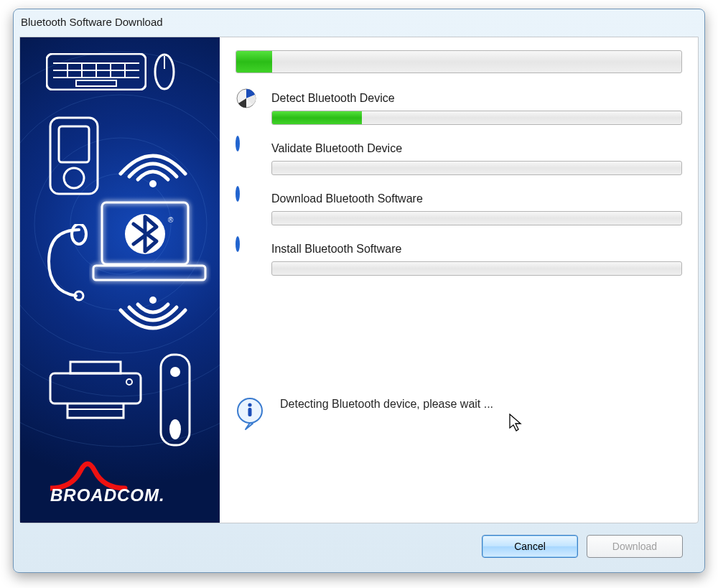 This screenshot has width=718, height=588. Describe the element at coordinates (459, 161) in the screenshot. I see `step-row: Validate Bluetooth Device` at that location.